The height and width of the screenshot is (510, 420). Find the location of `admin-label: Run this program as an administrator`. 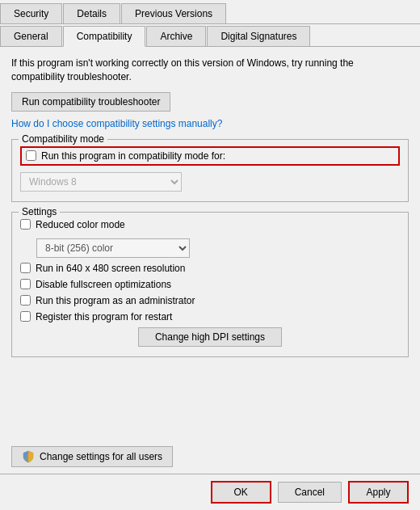

admin-label: Run this program as an administrator is located at coordinates (115, 301).